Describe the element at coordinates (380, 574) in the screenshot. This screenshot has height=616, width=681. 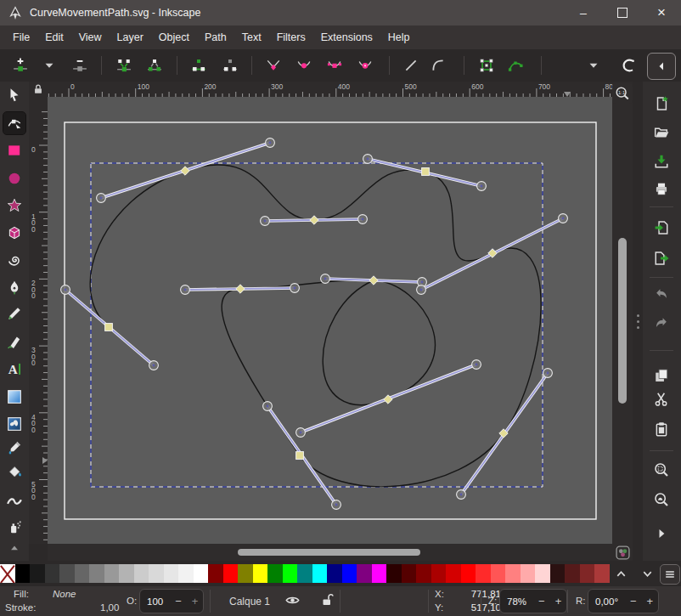
I see `palette-swatch-ff00ff` at that location.